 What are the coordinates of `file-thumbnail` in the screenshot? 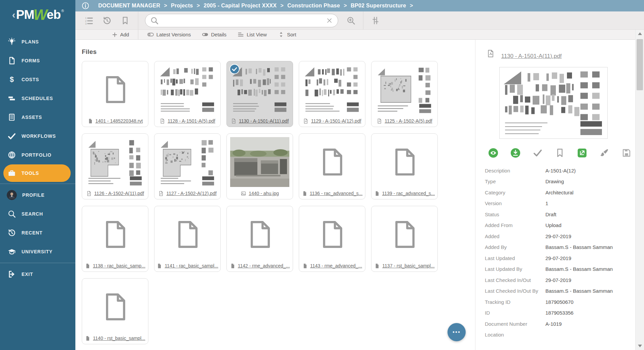 It's located at (187, 90).